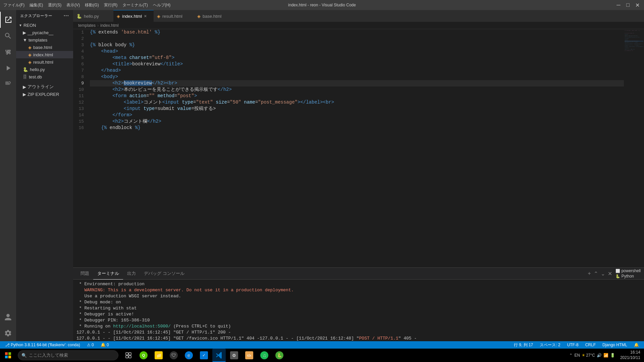 The width and height of the screenshot is (644, 362). I want to click on taskbar-qiita: Q, so click(144, 355).